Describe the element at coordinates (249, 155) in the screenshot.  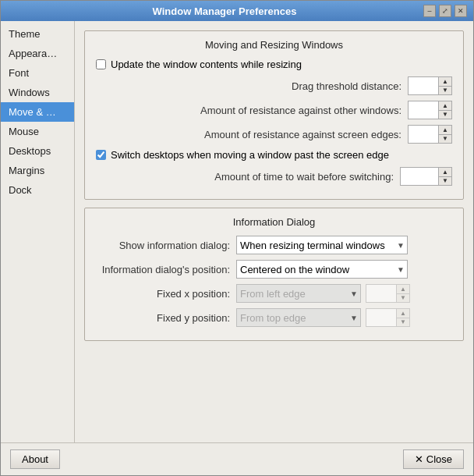
I see `switch-desktops-label: Switch desktops when moving a window pas…` at that location.